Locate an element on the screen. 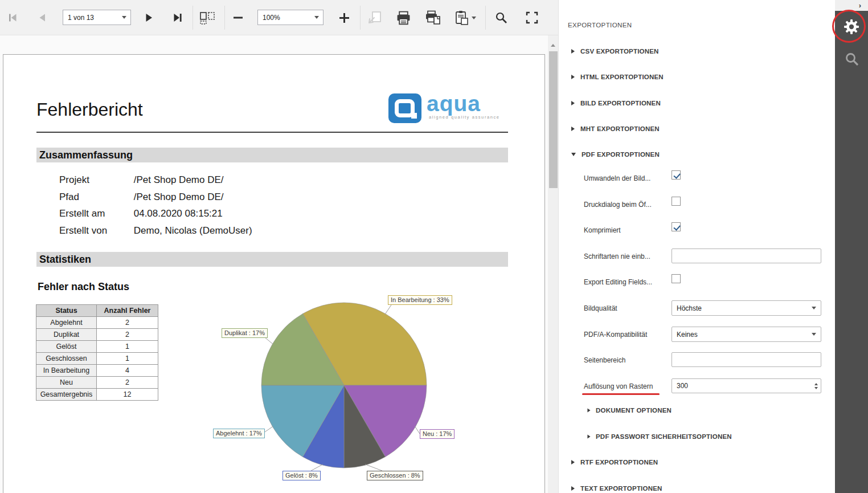 The image size is (868, 493). spin-up-icon is located at coordinates (816, 384).